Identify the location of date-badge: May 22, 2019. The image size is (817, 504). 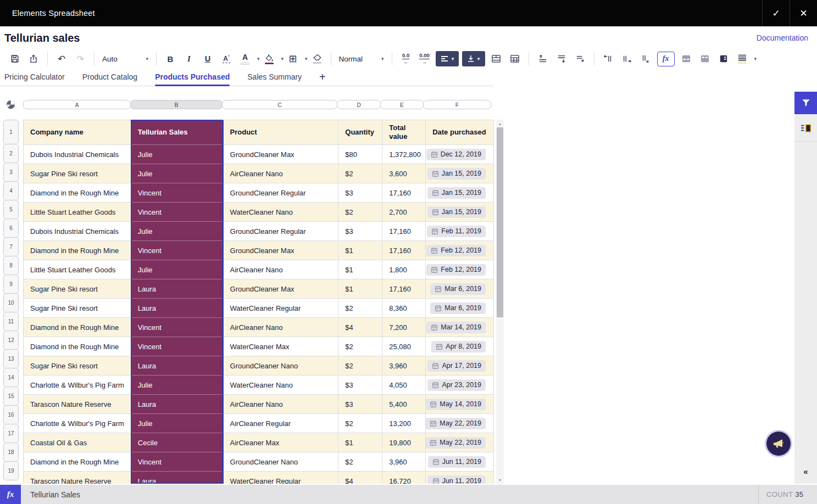
(456, 424).